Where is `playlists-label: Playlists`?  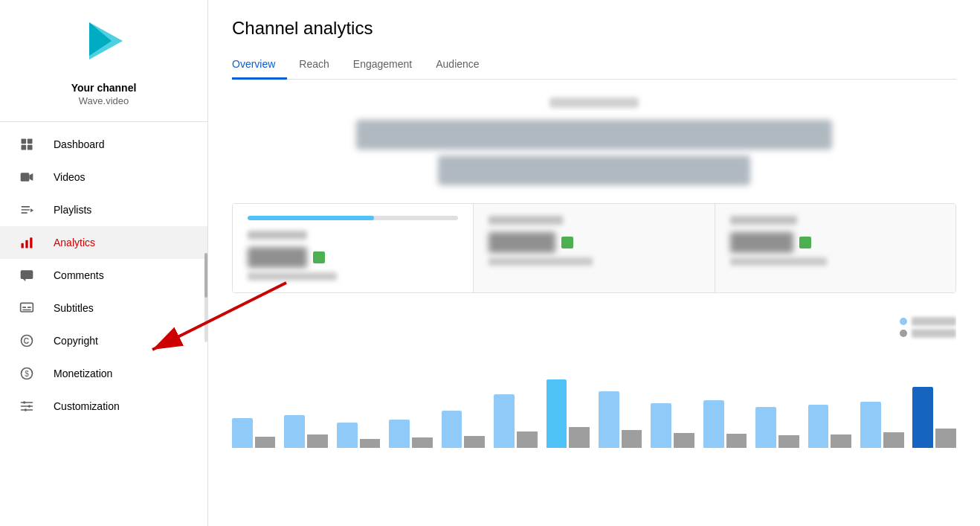
playlists-label: Playlists is located at coordinates (73, 210).